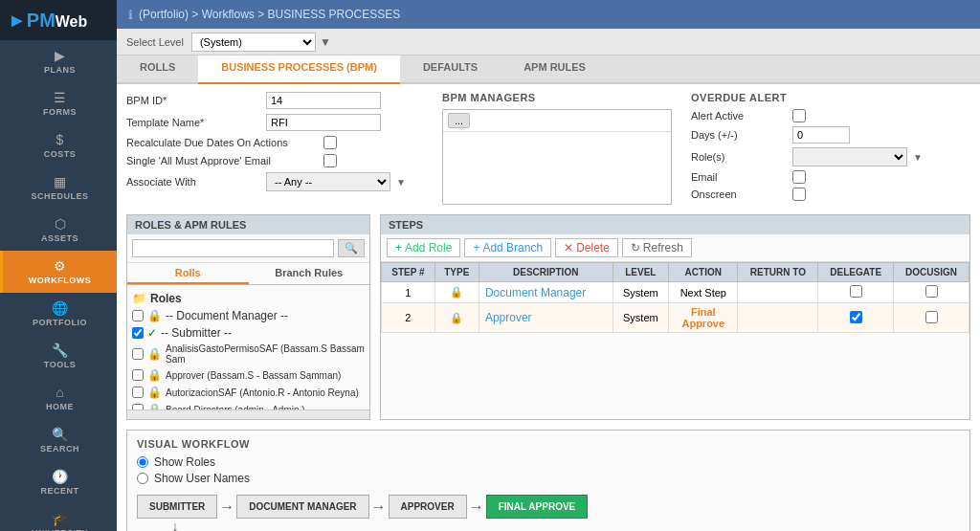  I want to click on role-select, so click(850, 157).